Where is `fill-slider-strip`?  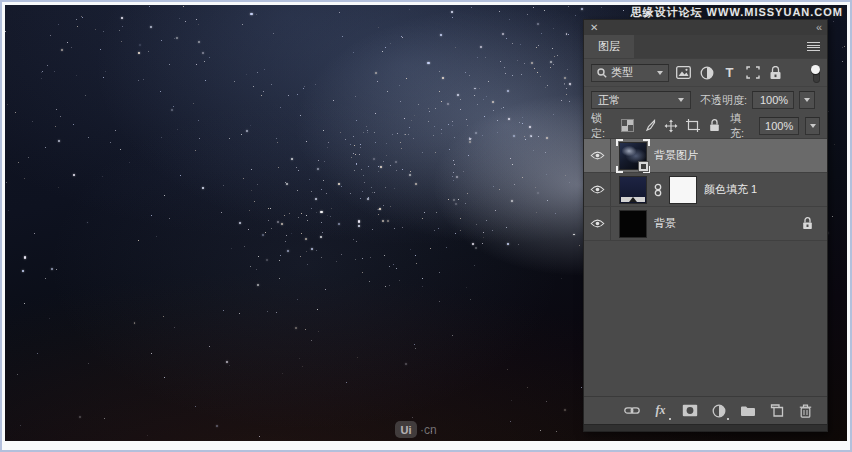
fill-slider-strip is located at coordinates (633, 200).